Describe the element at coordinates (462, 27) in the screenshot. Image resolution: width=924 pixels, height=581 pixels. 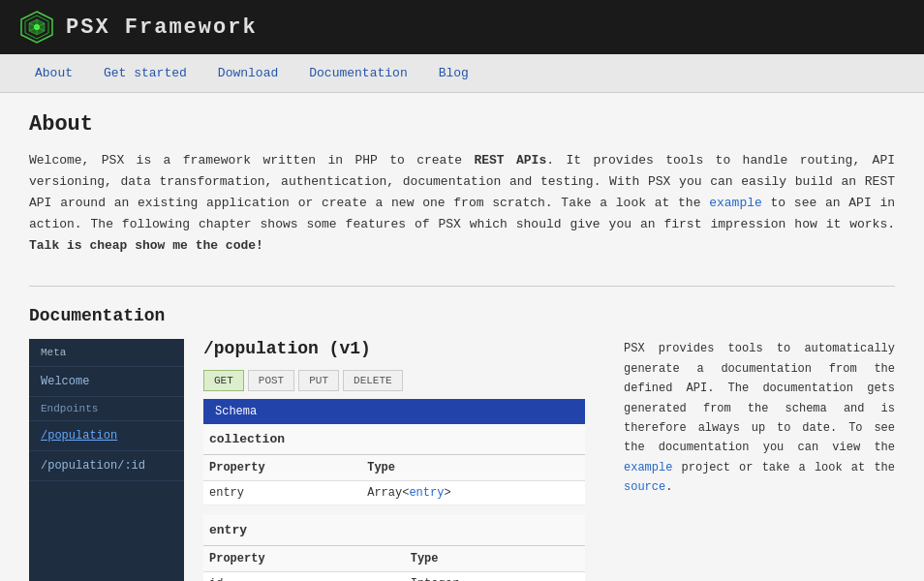
I see `site-header: PSX Framework` at that location.